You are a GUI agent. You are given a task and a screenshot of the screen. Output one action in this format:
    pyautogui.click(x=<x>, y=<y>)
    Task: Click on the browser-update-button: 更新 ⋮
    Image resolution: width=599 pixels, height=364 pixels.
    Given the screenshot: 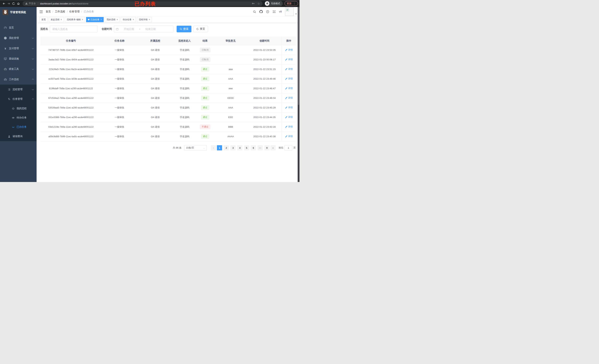 What is the action you would take?
    pyautogui.click(x=291, y=3)
    